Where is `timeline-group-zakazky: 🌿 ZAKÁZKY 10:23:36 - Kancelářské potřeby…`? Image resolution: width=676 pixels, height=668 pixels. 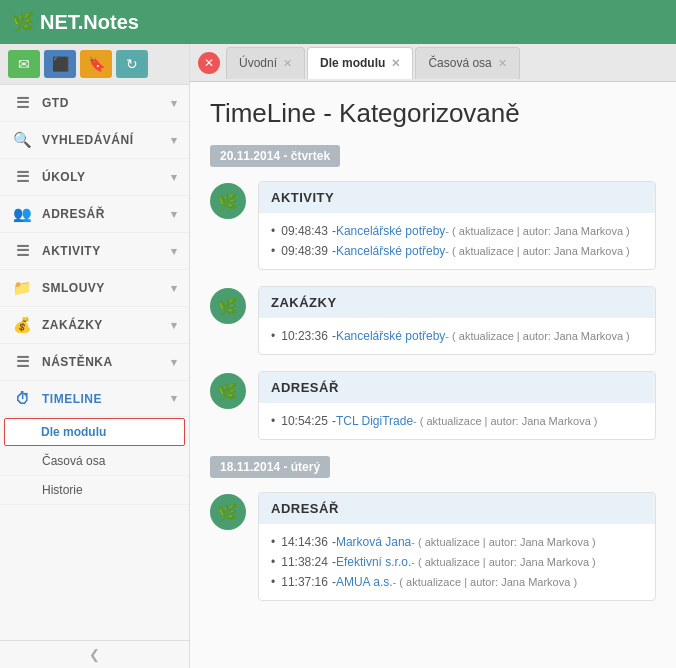 timeline-group-zakazky: 🌿 ZAKÁZKY 10:23:36 - Kancelářské potřeby… is located at coordinates (433, 320).